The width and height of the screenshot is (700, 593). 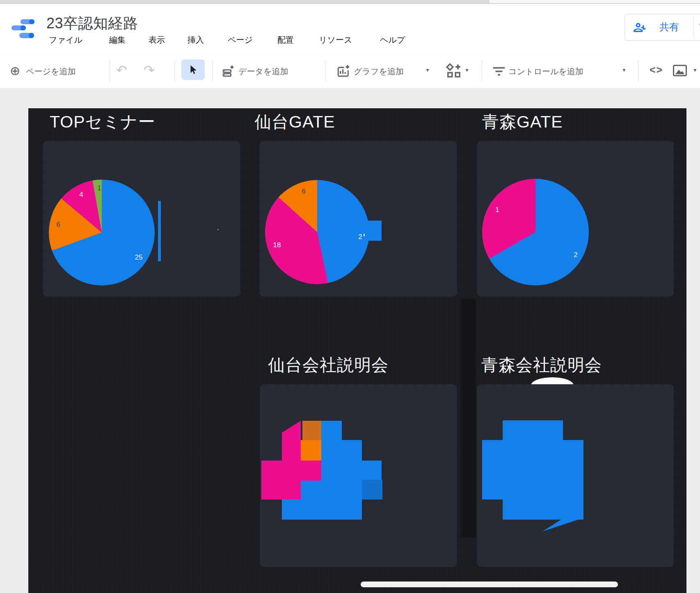 I want to click on pie-chart-sendai-gate: 2 18 6, so click(x=317, y=232).